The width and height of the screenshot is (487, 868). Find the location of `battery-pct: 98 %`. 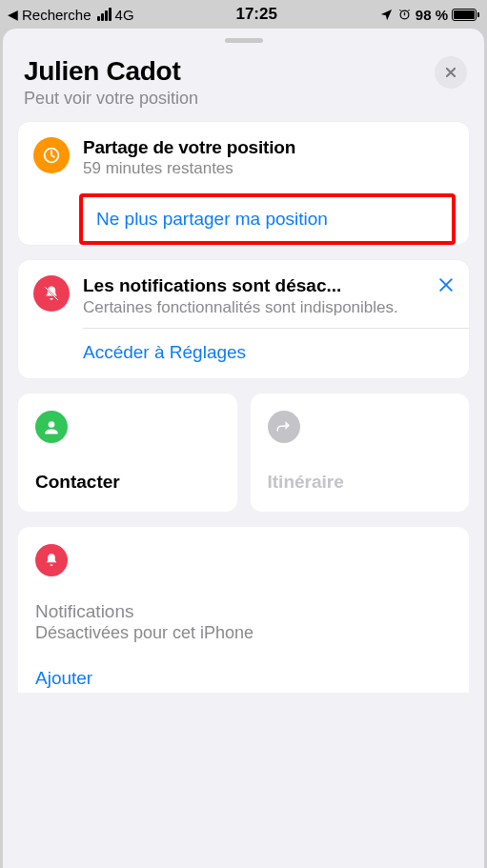

battery-pct: 98 % is located at coordinates (432, 15).